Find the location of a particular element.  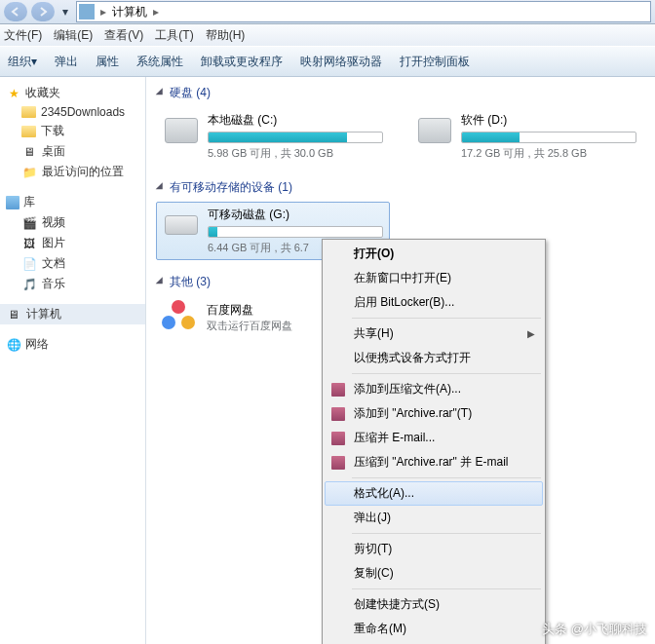

toolbar: 组织 ▾ 弹出 属性 系统属性 卸载或更改程序 映射网络驱动器 打开控制面板 is located at coordinates (328, 61).